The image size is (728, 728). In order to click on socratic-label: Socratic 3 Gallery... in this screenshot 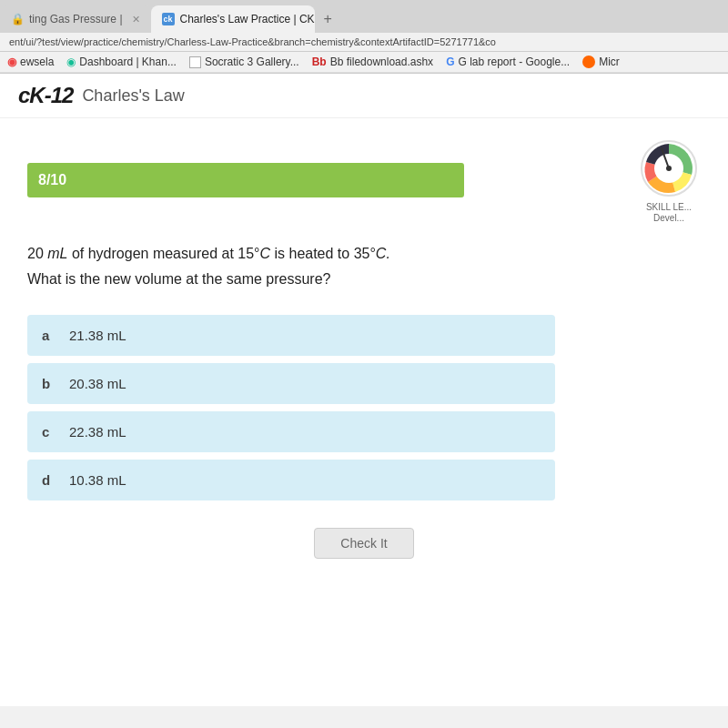, I will do `click(252, 62)`.